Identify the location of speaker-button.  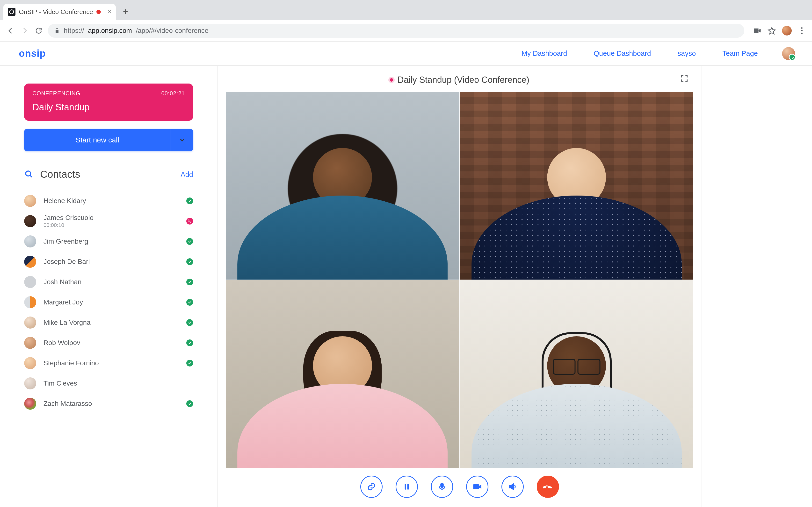
(513, 487).